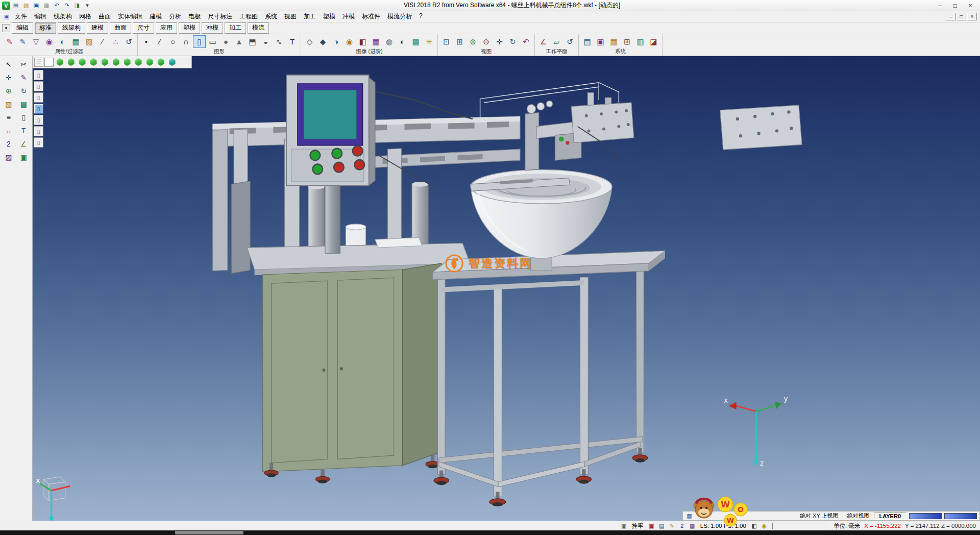 The width and height of the screenshot is (980, 535). What do you see at coordinates (24, 78) in the screenshot?
I see `sketch-pen-icon: ✎` at bounding box center [24, 78].